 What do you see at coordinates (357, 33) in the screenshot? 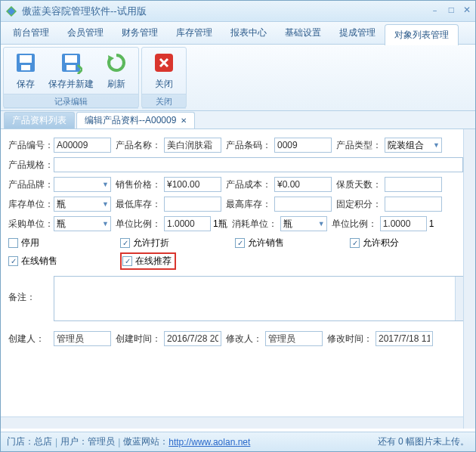
I see `menu-item-commission: 提成管理` at bounding box center [357, 33].